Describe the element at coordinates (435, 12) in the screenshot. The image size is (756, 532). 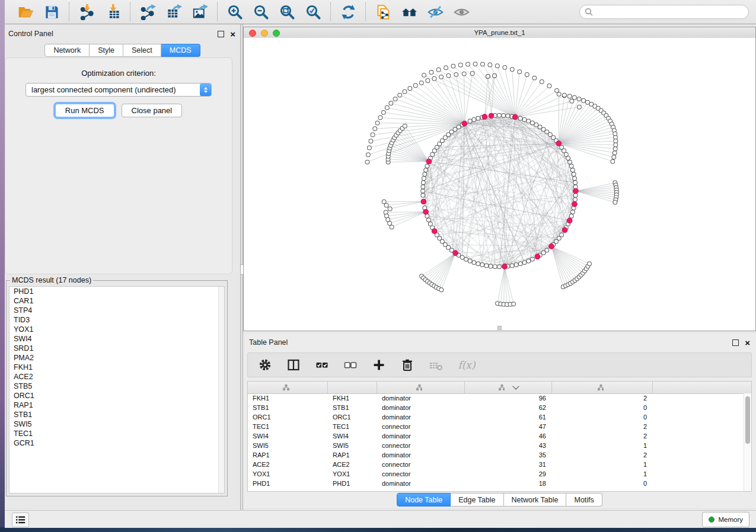
I see `hide-selected-button` at that location.